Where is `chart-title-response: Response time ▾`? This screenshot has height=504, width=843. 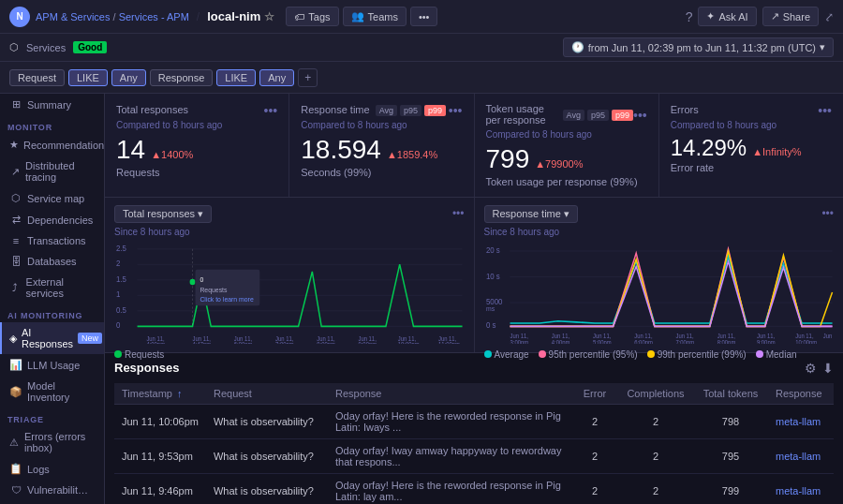
chart-title-response: Response time ▾ is located at coordinates (531, 214).